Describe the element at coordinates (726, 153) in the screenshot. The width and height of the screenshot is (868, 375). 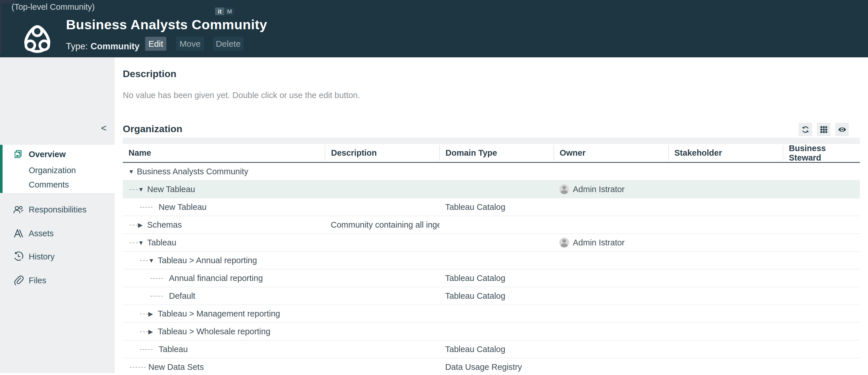
I see `column-header-stakeholder: Stakeholder` at that location.